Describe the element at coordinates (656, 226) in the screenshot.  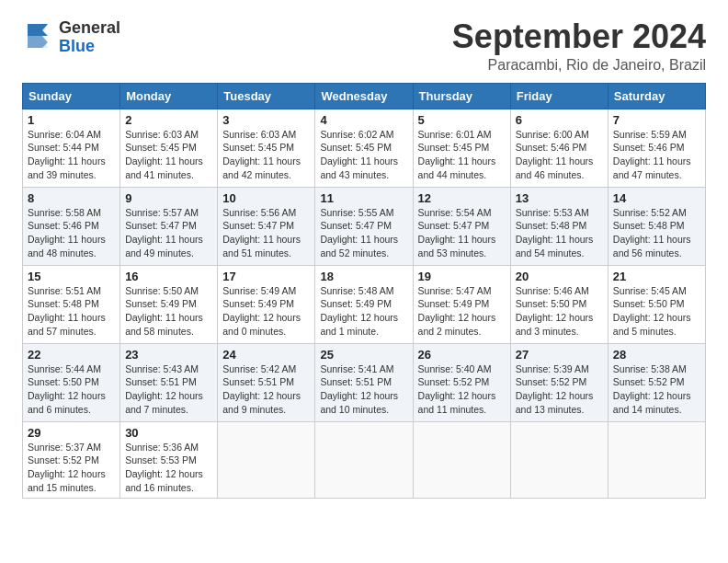
I see `table-row: 14 Sunrise: 5:52 AM Sunset: 5:48 PM Dayl…` at that location.